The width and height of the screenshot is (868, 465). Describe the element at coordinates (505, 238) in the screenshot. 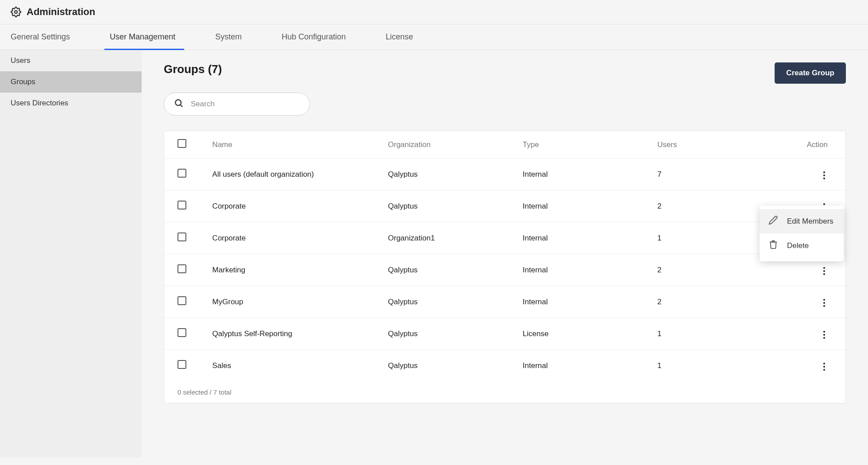

I see `table-row: CorporateOrganization1Internal1` at that location.